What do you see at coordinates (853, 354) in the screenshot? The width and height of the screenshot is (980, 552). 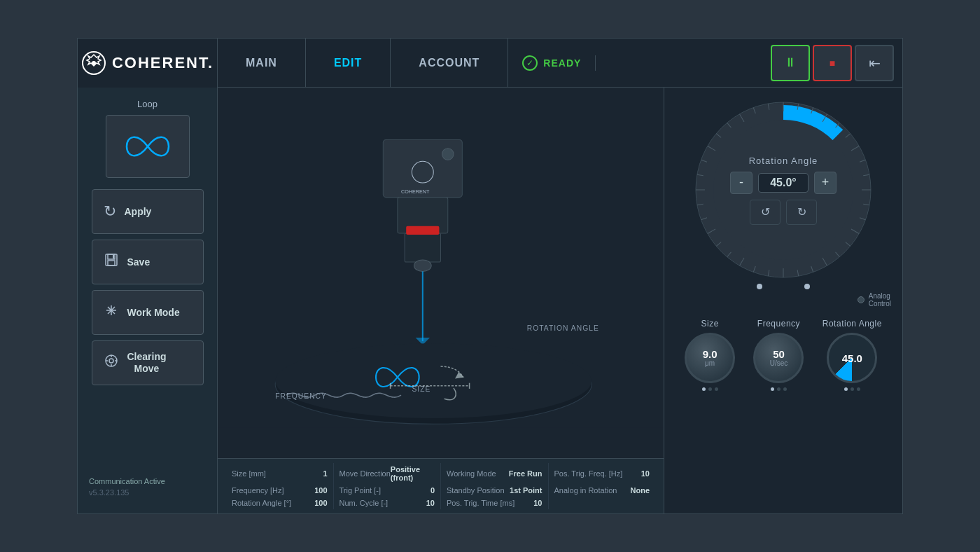 I see `rotation-knob-group: Rotation Angle 45.0` at bounding box center [853, 354].